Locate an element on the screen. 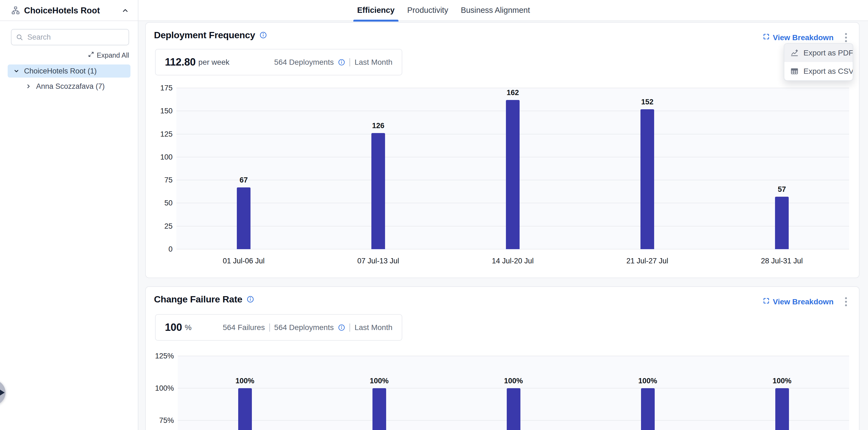 This screenshot has height=430, width=868. y-axis-tick-label: 175 is located at coordinates (159, 88).